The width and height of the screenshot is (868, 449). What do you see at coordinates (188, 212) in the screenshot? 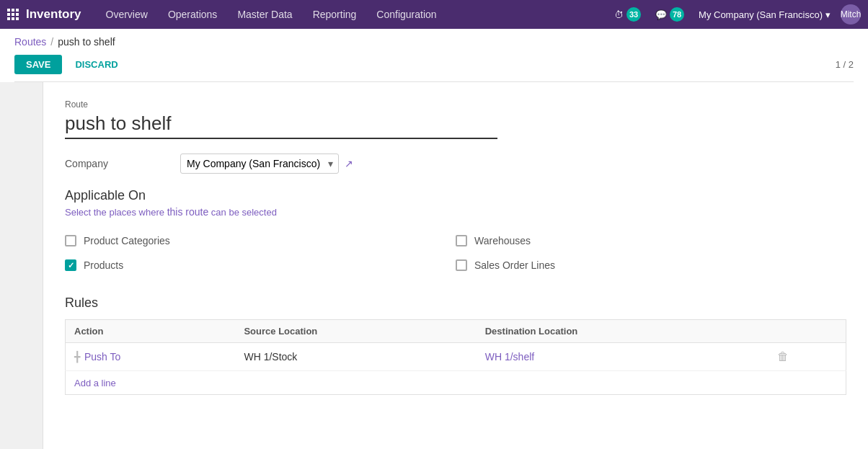
I see `subtitle-link: this route` at bounding box center [188, 212].